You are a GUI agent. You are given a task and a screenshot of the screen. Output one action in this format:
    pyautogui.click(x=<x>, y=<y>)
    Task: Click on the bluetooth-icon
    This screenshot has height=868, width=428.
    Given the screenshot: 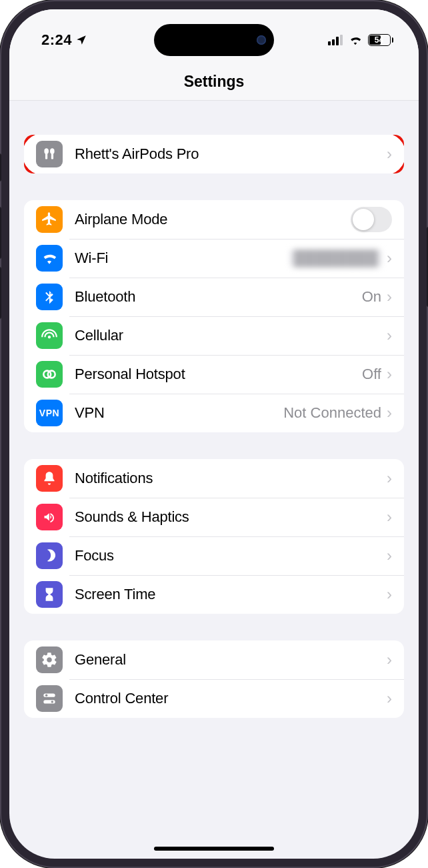 What is the action you would take?
    pyautogui.click(x=49, y=297)
    